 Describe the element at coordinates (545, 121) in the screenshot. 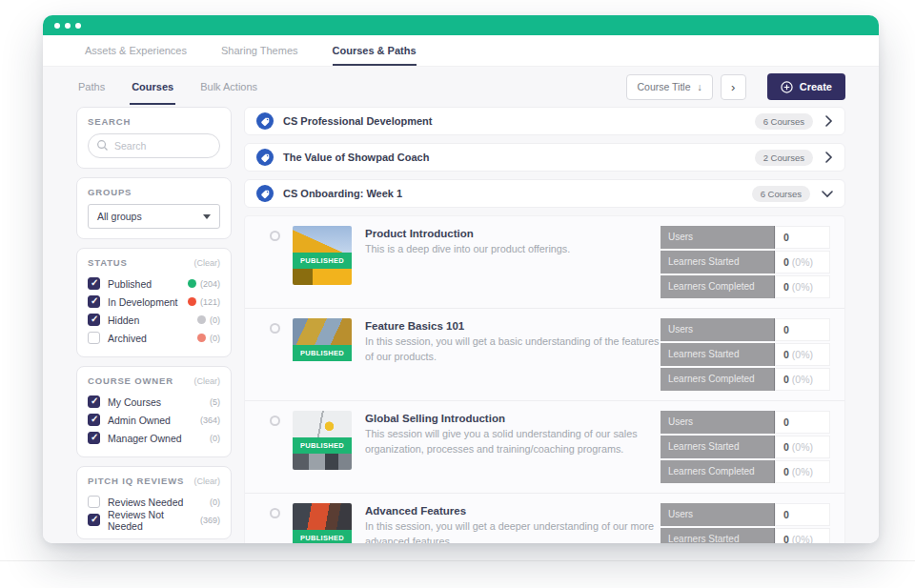

I see `group-header-cs-professional-development: CS Professional Development 6 Courses` at that location.